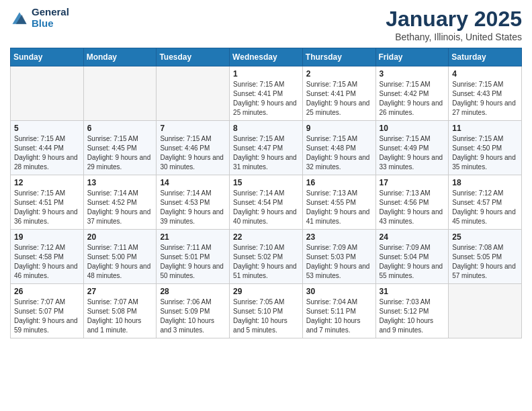 Image resolution: width=532 pixels, height=411 pixels. I want to click on day-info: Sunrise: 7:11 AM Sunset: 5:01 PM Dayligh…, so click(193, 262).